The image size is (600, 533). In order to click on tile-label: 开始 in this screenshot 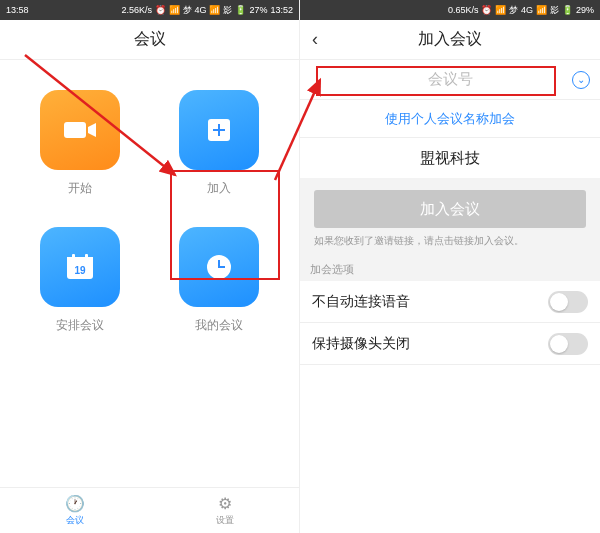, I will do `click(80, 188)`.